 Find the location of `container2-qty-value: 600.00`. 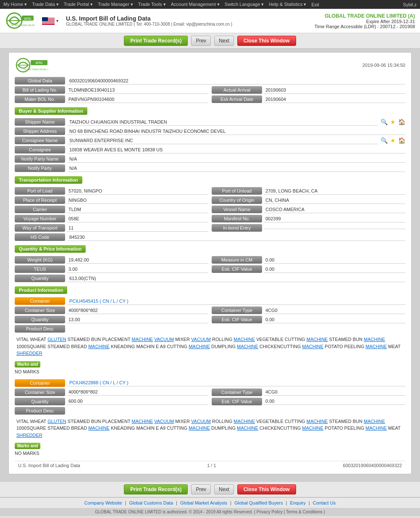

container2-qty-value: 600.00 is located at coordinates (138, 401).